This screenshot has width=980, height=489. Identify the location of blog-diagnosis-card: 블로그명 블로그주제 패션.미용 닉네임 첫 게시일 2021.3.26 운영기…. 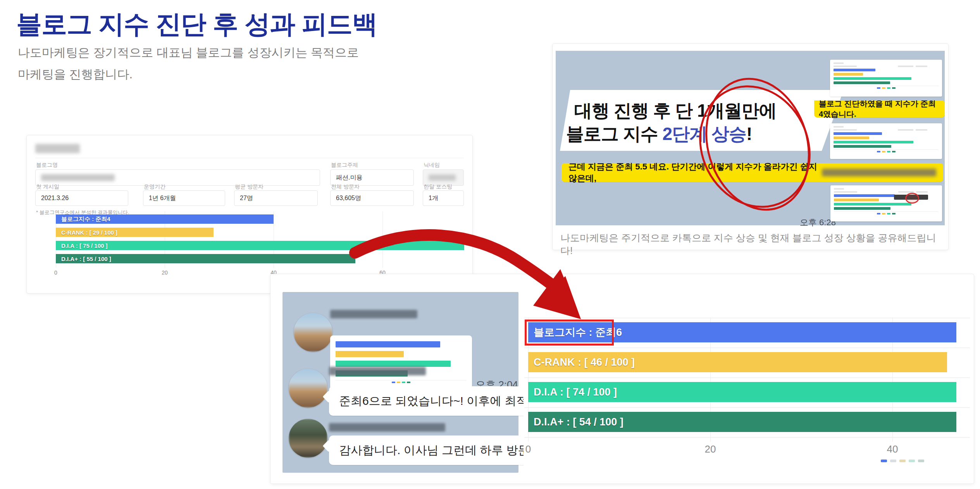
(250, 214).